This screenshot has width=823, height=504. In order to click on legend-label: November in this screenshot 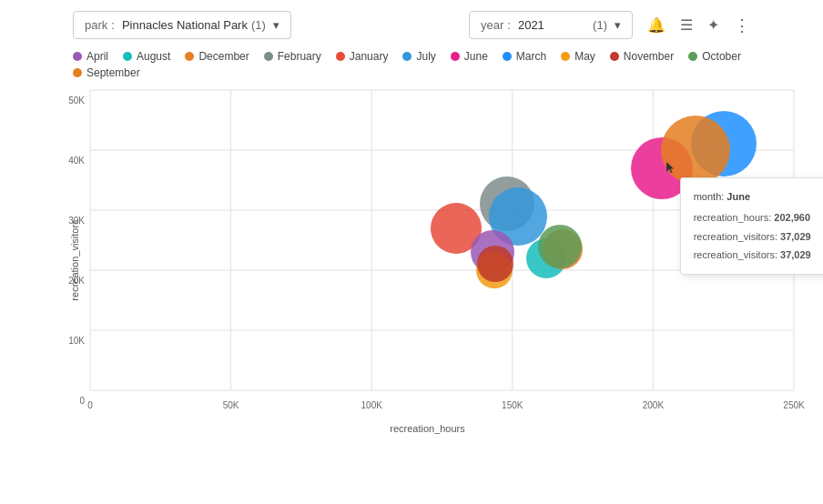, I will do `click(648, 56)`.